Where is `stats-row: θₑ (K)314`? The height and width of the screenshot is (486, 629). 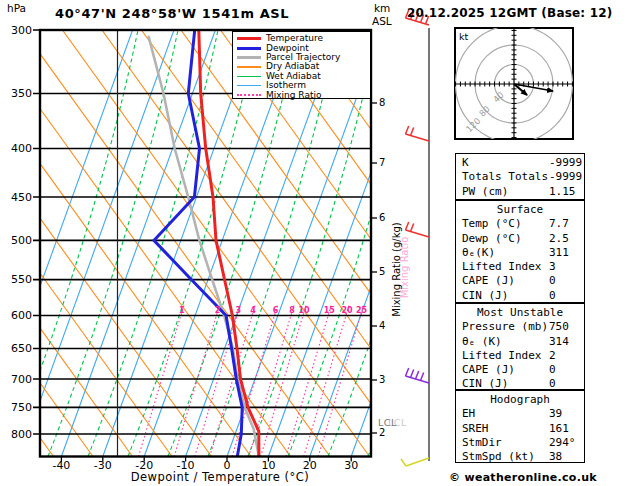
stats-row: θₑ (K)314 is located at coordinates (520, 342).